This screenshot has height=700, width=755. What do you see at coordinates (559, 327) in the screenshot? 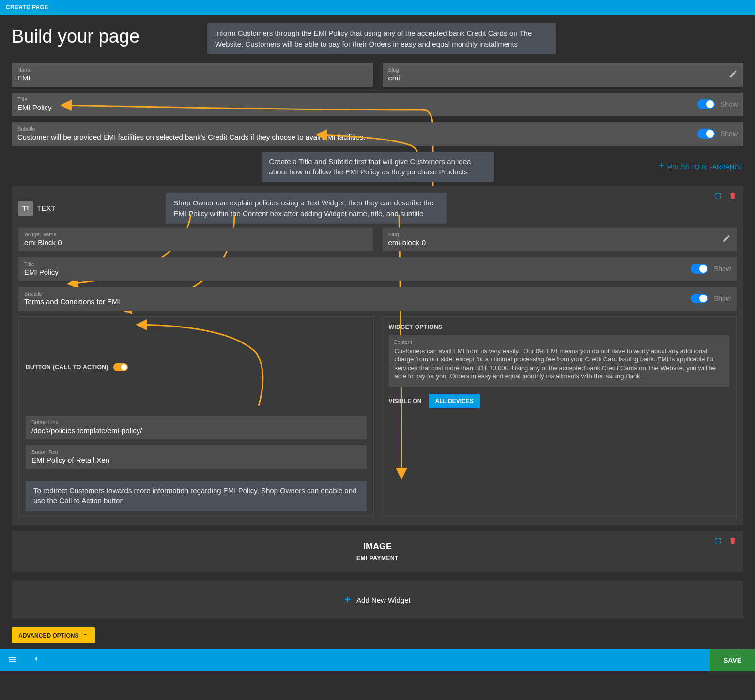
I see `widget-options-header: WIDGET OPTIONS` at bounding box center [559, 327].